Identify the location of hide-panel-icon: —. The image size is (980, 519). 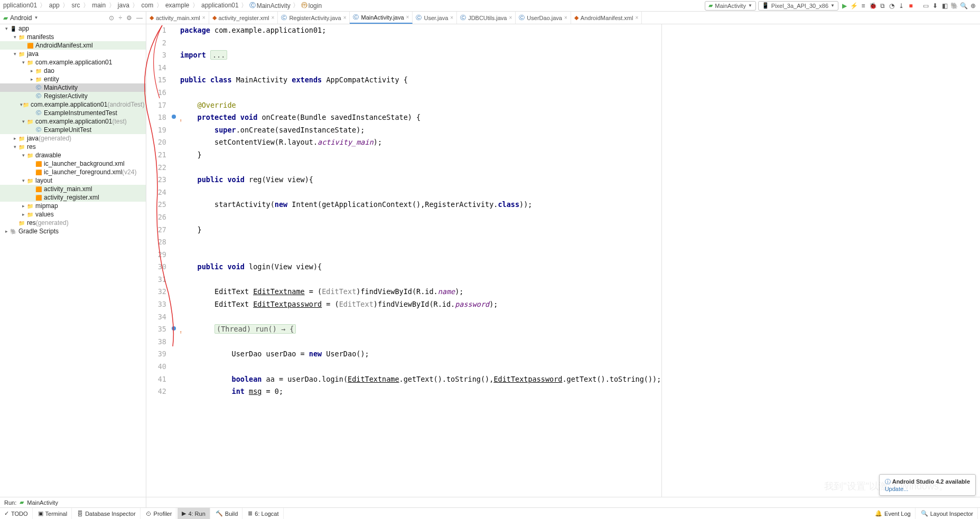
(139, 18).